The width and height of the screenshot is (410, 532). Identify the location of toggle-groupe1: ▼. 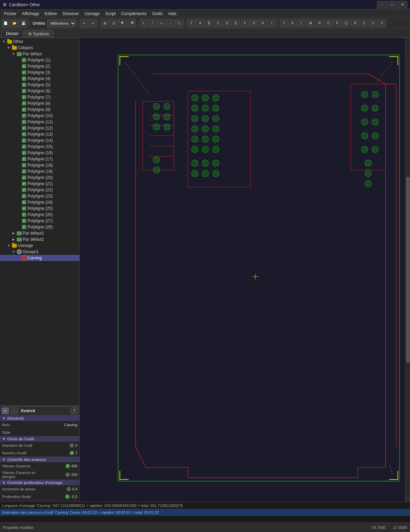
(13, 252).